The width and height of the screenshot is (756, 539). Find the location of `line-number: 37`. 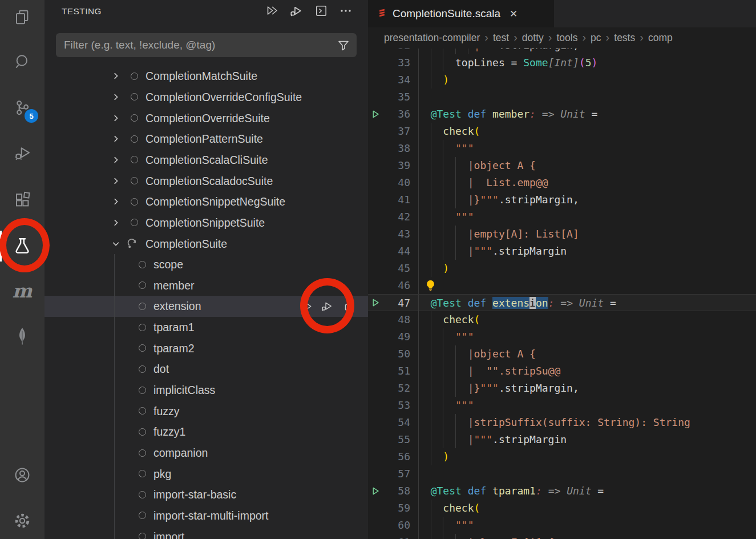

line-number: 37 is located at coordinates (394, 131).